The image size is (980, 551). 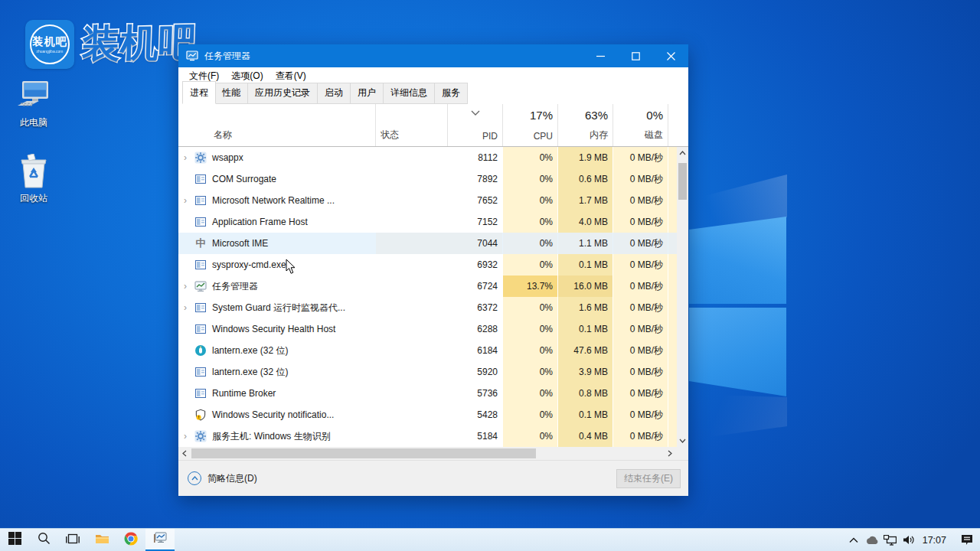 What do you see at coordinates (433, 158) in the screenshot?
I see `process-row: ›wsappx81120%1.9 MB0 MB/秒0` at bounding box center [433, 158].